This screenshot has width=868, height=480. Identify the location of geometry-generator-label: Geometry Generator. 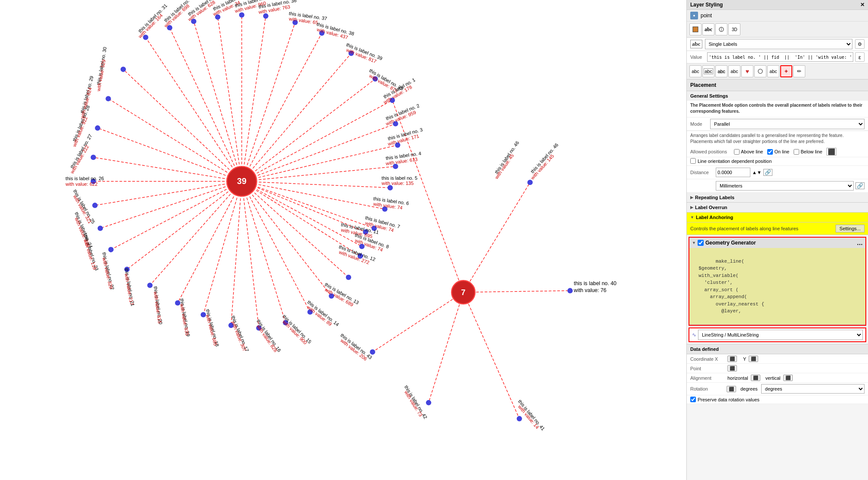
(731, 243).